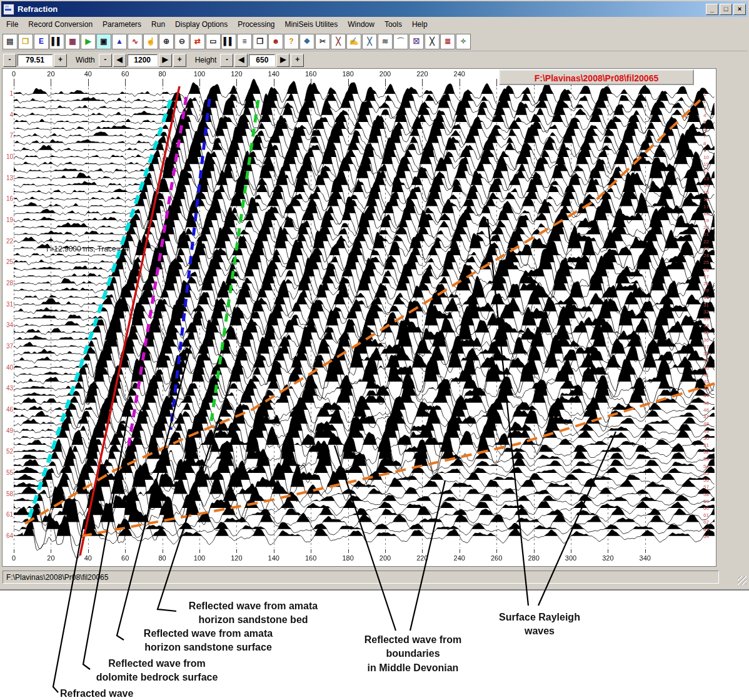  Describe the element at coordinates (8, 535) in the screenshot. I see `left-trace-label-64: 64` at that location.